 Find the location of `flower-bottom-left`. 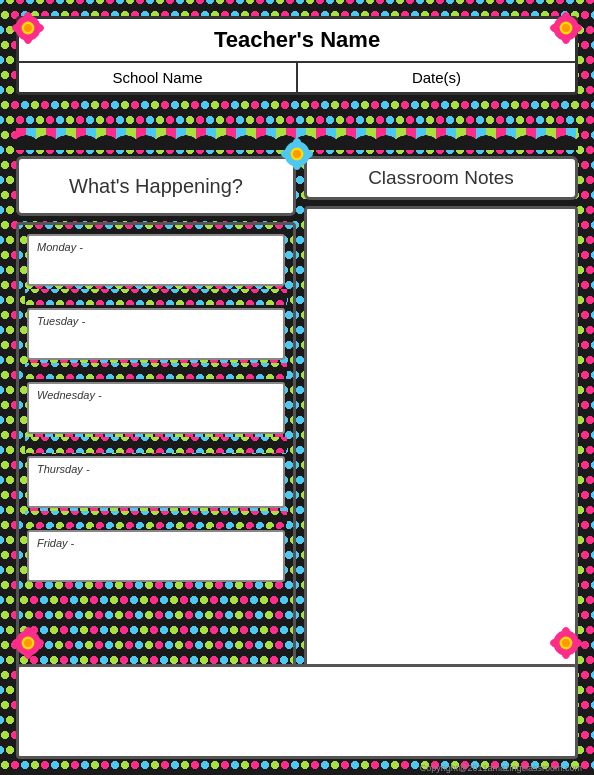

flower-bottom-left is located at coordinates (28, 643).